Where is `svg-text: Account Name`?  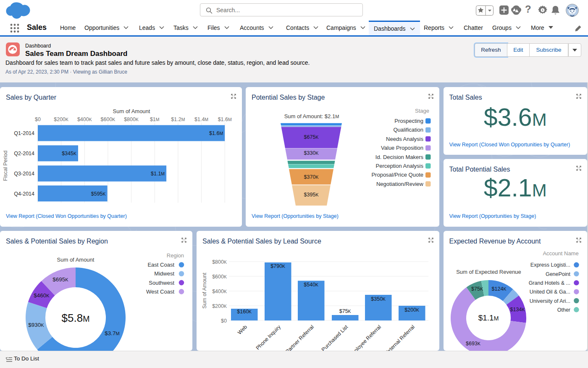 svg-text: Account Name is located at coordinates (560, 253).